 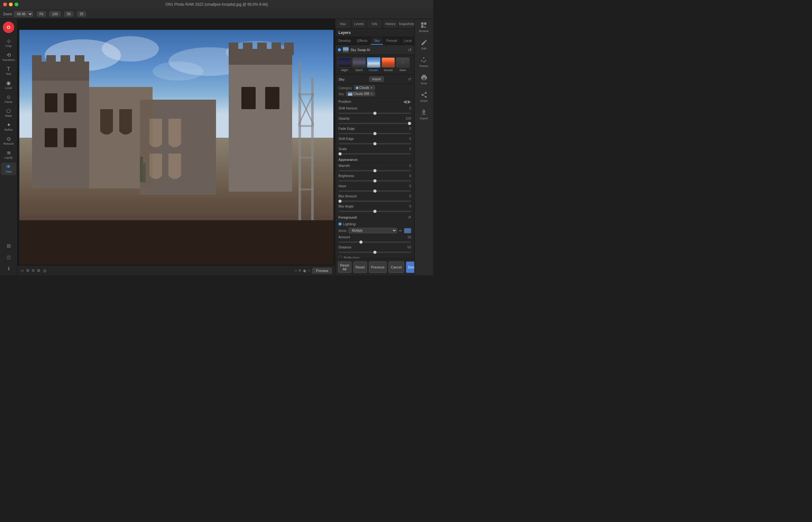 What do you see at coordinates (375, 123) in the screenshot?
I see `opacity-input` at bounding box center [375, 123].